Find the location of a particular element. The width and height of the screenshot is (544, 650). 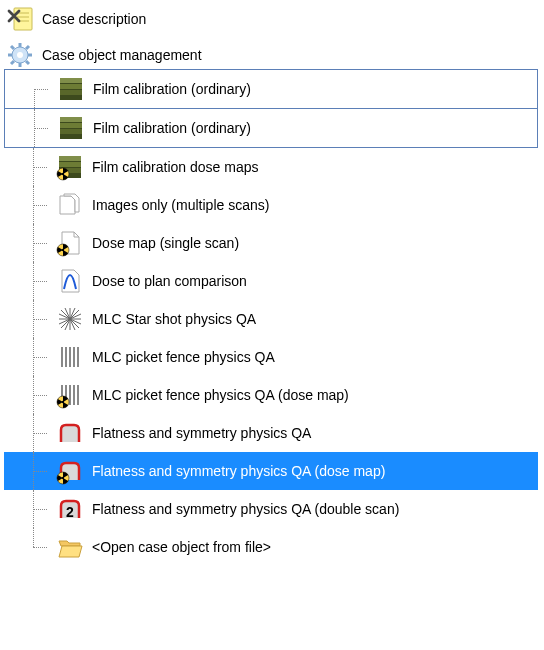

picket-trefoil-icon is located at coordinates (70, 395).